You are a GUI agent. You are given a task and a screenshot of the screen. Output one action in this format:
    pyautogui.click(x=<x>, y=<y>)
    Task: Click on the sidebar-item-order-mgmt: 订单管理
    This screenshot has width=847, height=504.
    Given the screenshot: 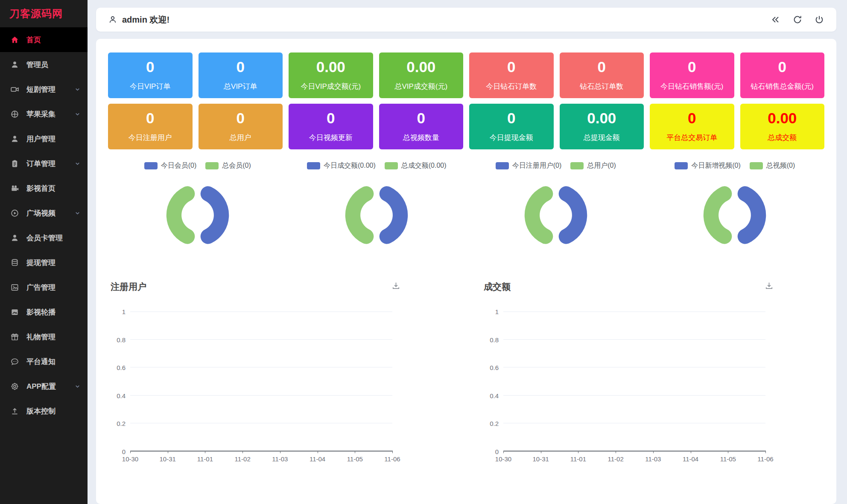 What is the action you would take?
    pyautogui.click(x=44, y=163)
    